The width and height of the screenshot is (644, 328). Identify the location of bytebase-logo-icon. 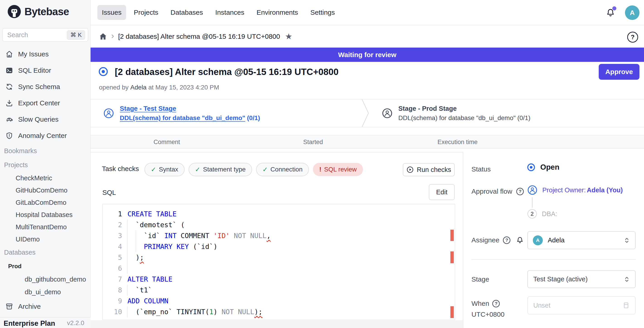
(14, 12).